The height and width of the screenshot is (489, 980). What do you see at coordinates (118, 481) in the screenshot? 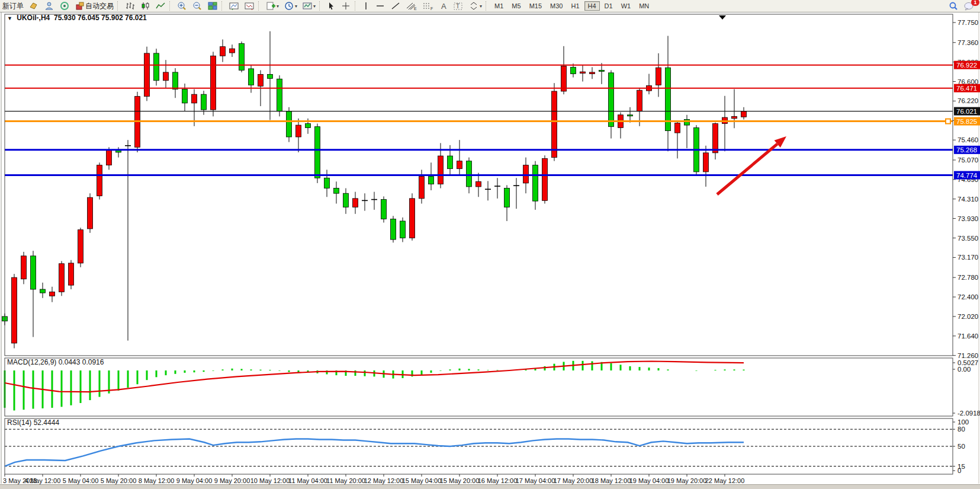
I see `time-label: 5 May 20:00` at bounding box center [118, 481].